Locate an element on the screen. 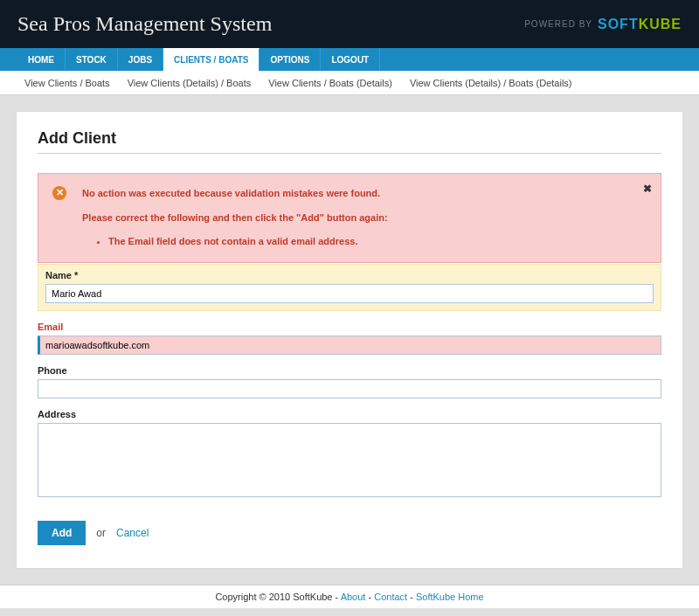 Image resolution: width=699 pixels, height=616 pixels. form-actions: Add or Cancel is located at coordinates (350, 533).